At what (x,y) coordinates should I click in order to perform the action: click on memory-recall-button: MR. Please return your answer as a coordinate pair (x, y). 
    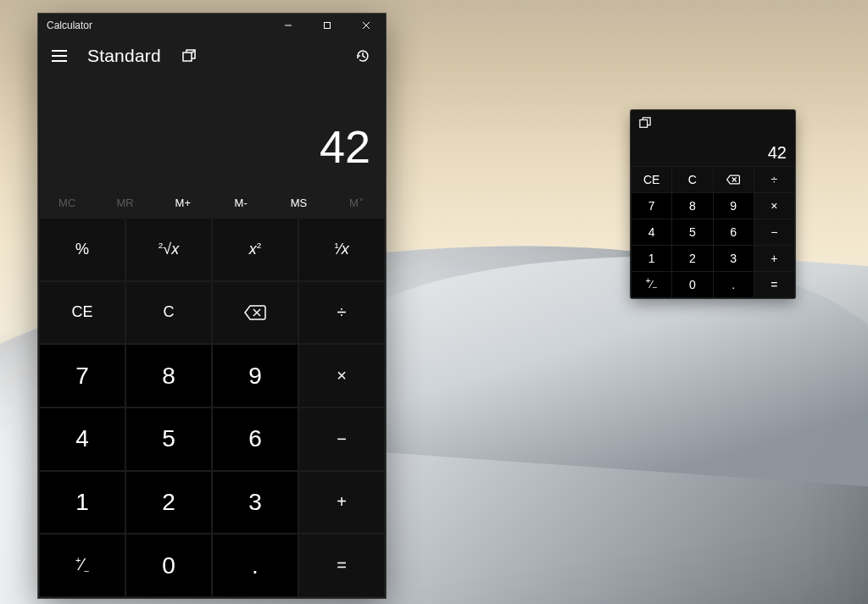
    Looking at the image, I should click on (125, 202).